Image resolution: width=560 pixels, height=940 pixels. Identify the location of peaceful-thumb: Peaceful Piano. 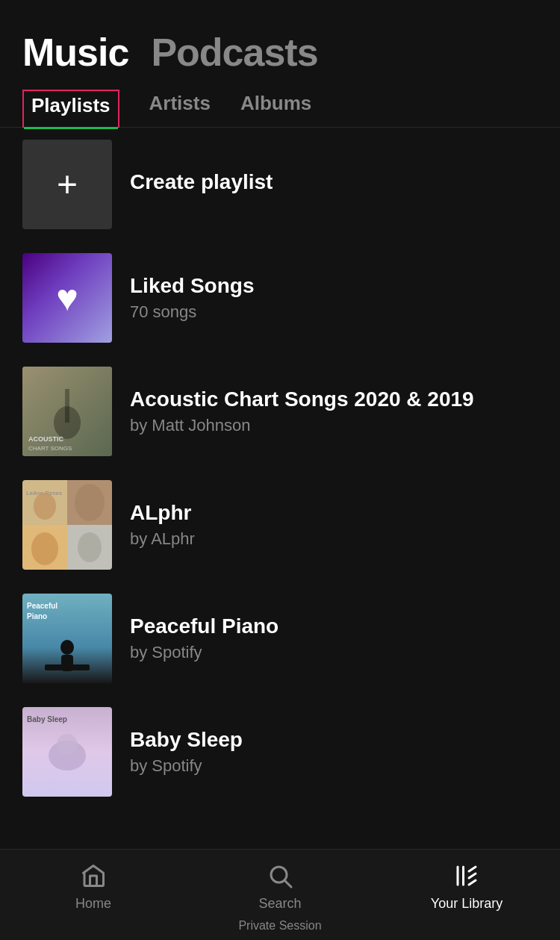
(67, 638).